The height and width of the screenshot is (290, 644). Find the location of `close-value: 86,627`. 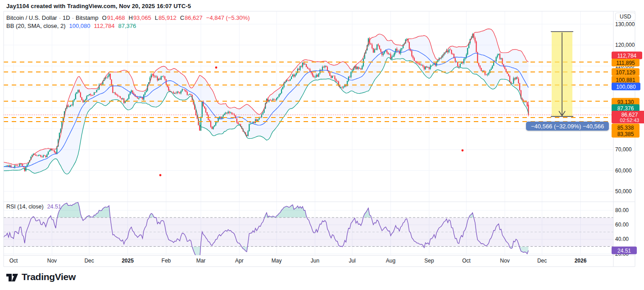

close-value: 86,627 is located at coordinates (194, 18).